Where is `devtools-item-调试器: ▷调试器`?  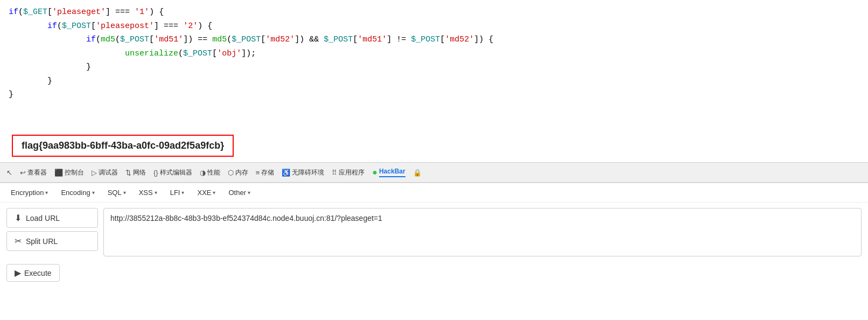
devtools-item-调试器: ▷调试器 is located at coordinates (104, 172).